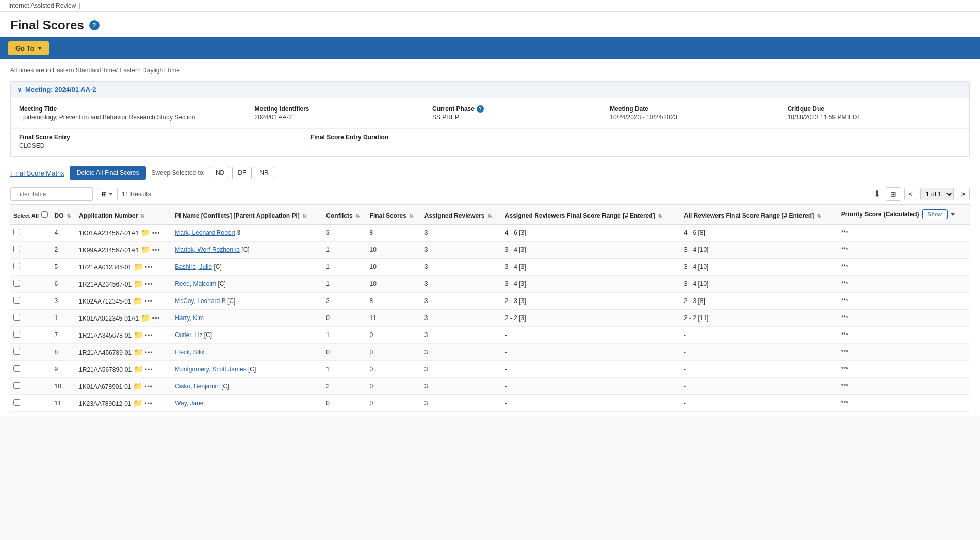  Describe the element at coordinates (124, 386) in the screenshot. I see `row-app-number: 1K01AA678901-01 📁 •••` at that location.